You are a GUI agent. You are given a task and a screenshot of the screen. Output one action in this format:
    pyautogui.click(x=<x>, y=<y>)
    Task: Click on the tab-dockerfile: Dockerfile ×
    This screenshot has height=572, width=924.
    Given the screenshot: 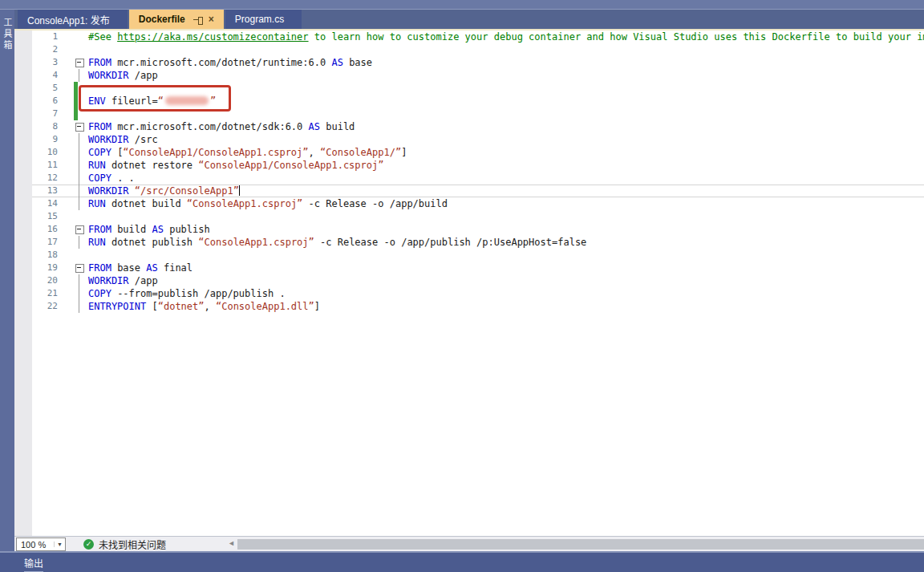 What is the action you would take?
    pyautogui.click(x=176, y=19)
    